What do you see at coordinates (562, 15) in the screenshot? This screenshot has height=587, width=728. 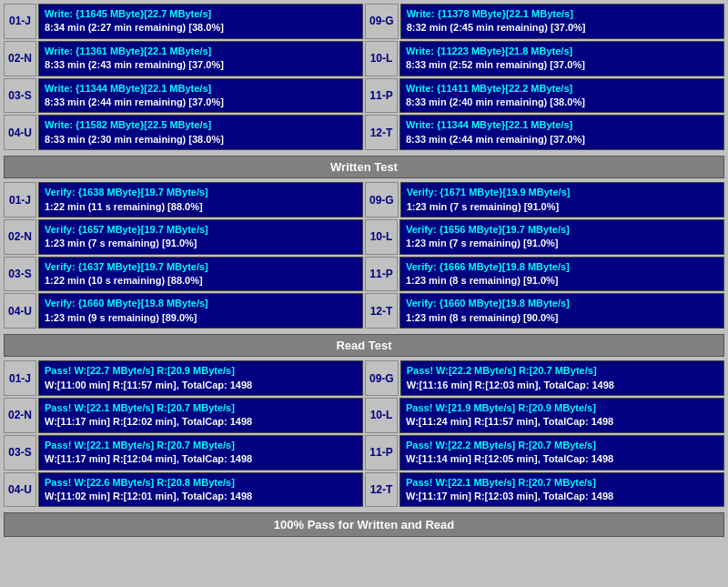 I see `write-09g-line1: Write: {11378 MByte}[22.1 MByte/s]` at bounding box center [562, 15].